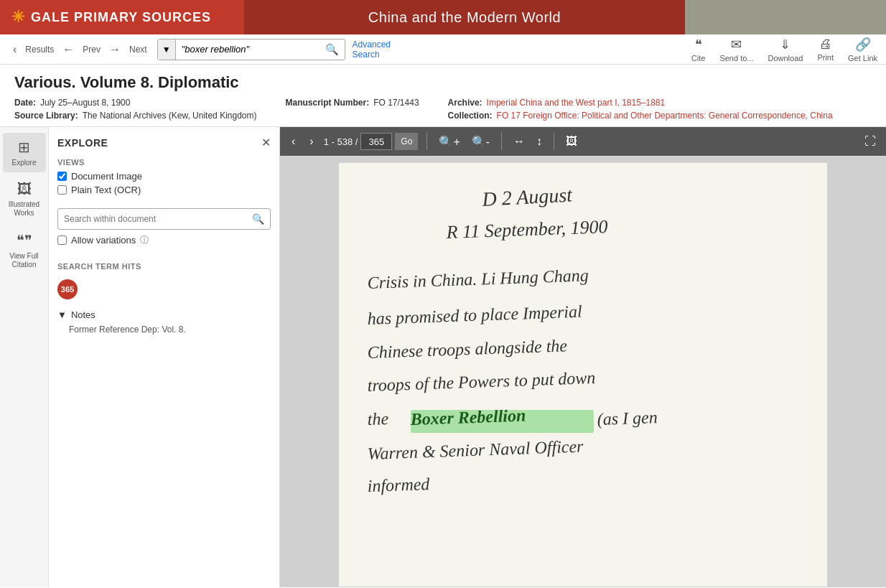  What do you see at coordinates (85, 103) in the screenshot?
I see `date-value: July 25–August 8, 1900` at bounding box center [85, 103].